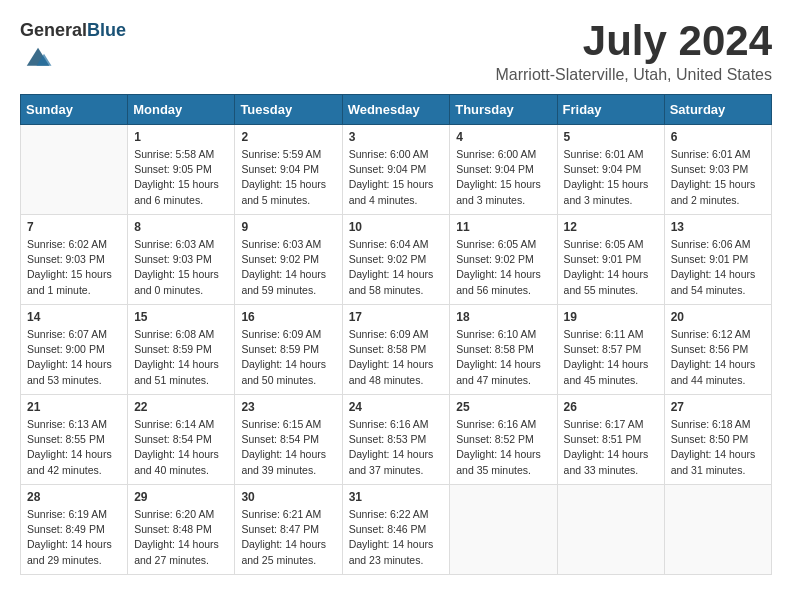 The height and width of the screenshot is (612, 792). What do you see at coordinates (504, 170) in the screenshot?
I see `calendar-cell: 4Sunrise: 6:00 AMSunset: 9:04 PMDaylight…` at bounding box center [504, 170].